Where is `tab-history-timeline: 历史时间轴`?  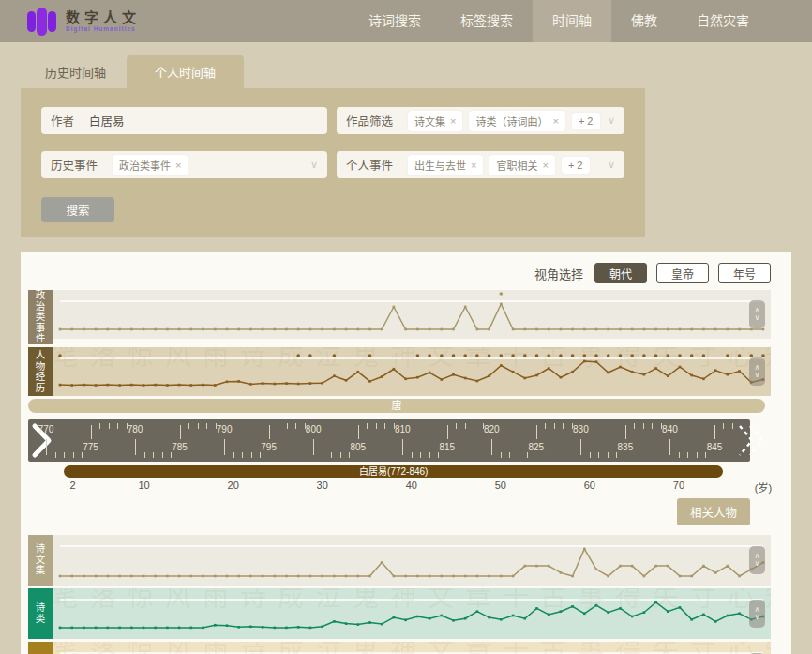
tab-history-timeline: 历史时间轴 is located at coordinates (75, 71).